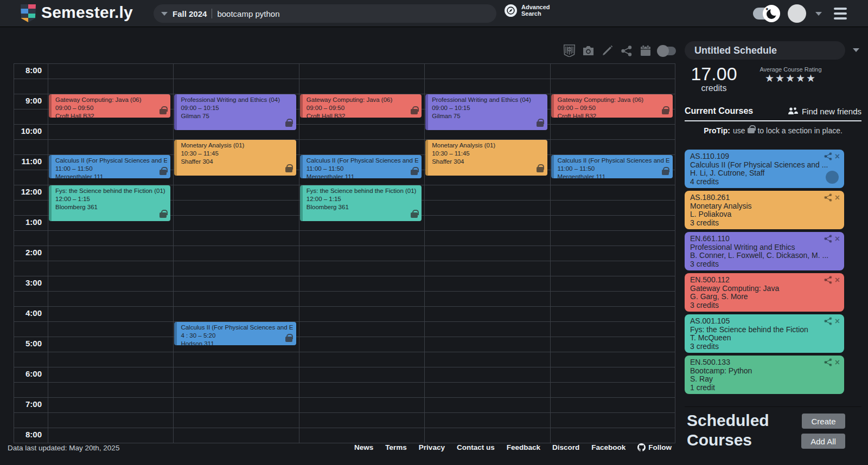 The height and width of the screenshot is (465, 868). I want to click on course-search-input, so click(353, 14).